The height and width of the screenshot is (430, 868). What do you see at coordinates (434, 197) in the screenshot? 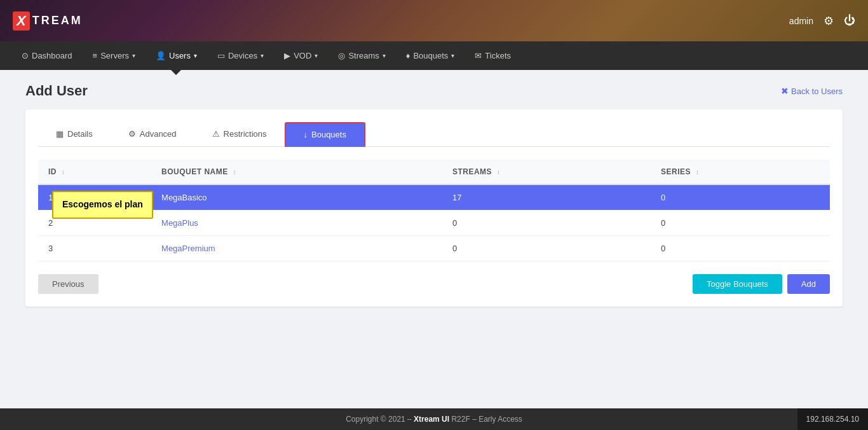
I see `table-row: 1MegaBasico170` at bounding box center [434, 197].